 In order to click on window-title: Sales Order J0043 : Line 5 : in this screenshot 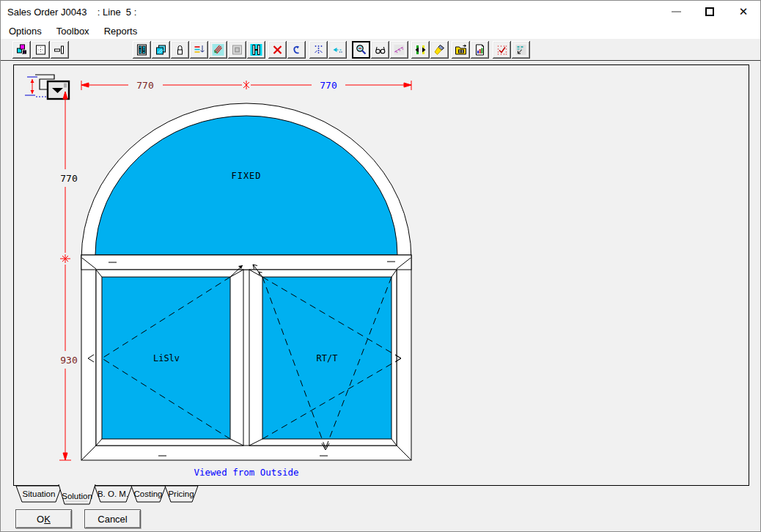, I will do `click(69, 12)`.